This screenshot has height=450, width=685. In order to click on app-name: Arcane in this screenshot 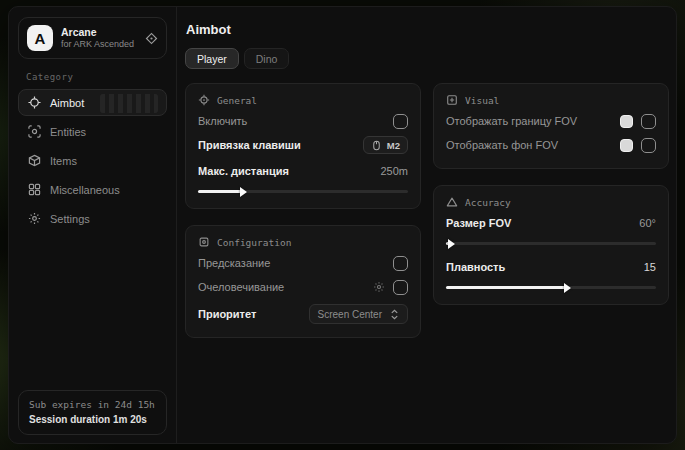, I will do `click(99, 32)`.